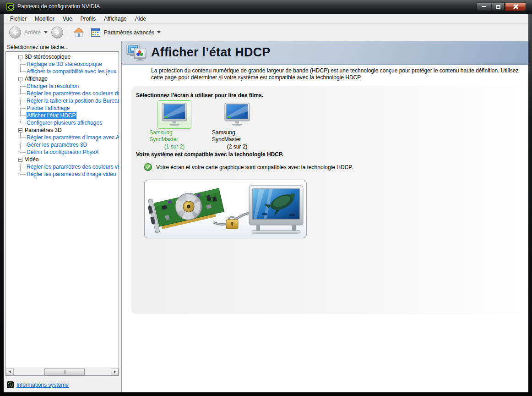  What do you see at coordinates (200, 95) in the screenshot?
I see `select-display-heading: Sélectionnez l’écran à utiliser pour lir…` at bounding box center [200, 95].